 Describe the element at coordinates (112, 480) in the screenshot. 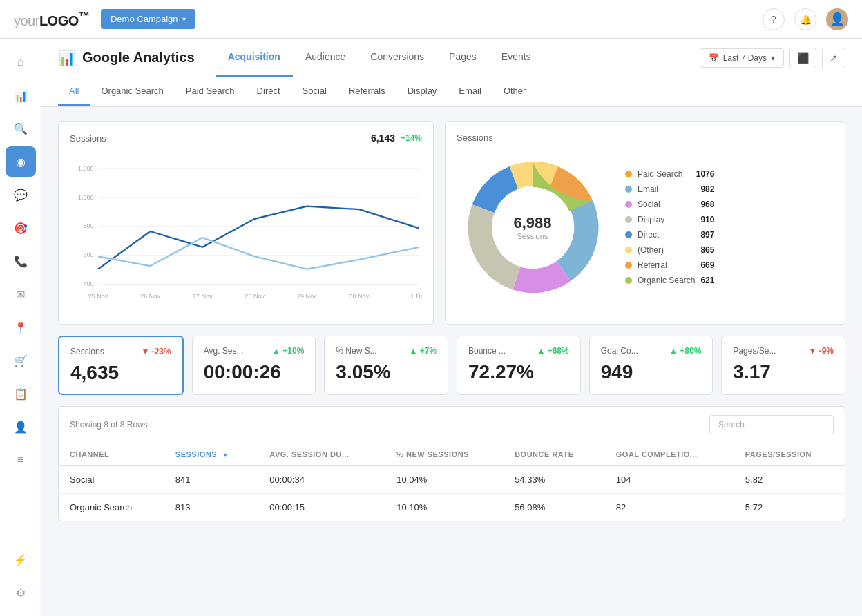

I see `cell-channel-0: Social` at that location.